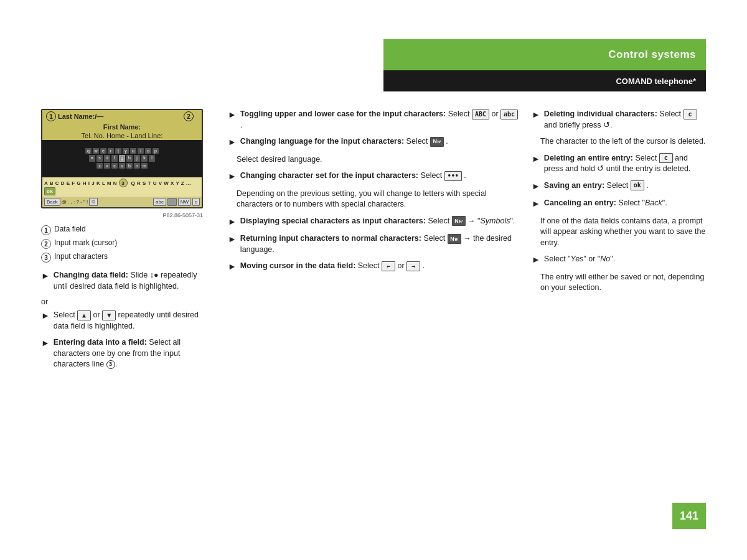 Image resolution: width=747 pixels, height=560 pixels. Describe the element at coordinates (374, 267) in the screenshot. I see `bullet-cursor: ► Moving cursor in the data field: Selec…` at that location.